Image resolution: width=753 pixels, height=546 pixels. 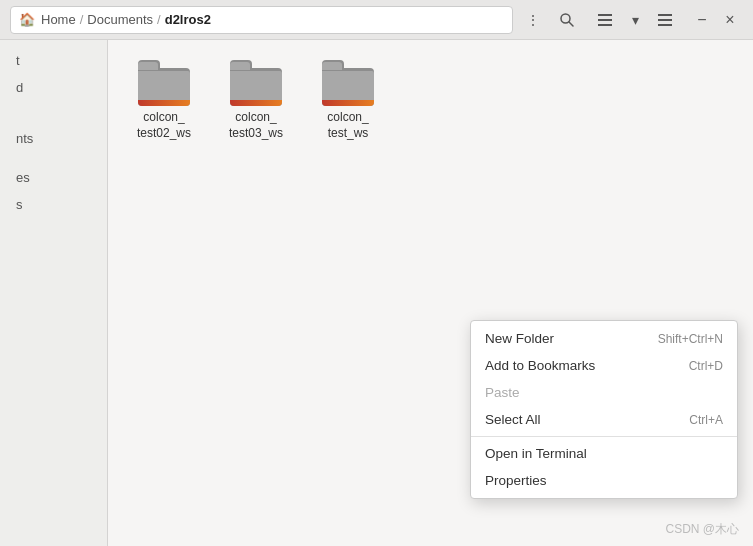 I want to click on sidebar-item-d: d, so click(x=54, y=88).